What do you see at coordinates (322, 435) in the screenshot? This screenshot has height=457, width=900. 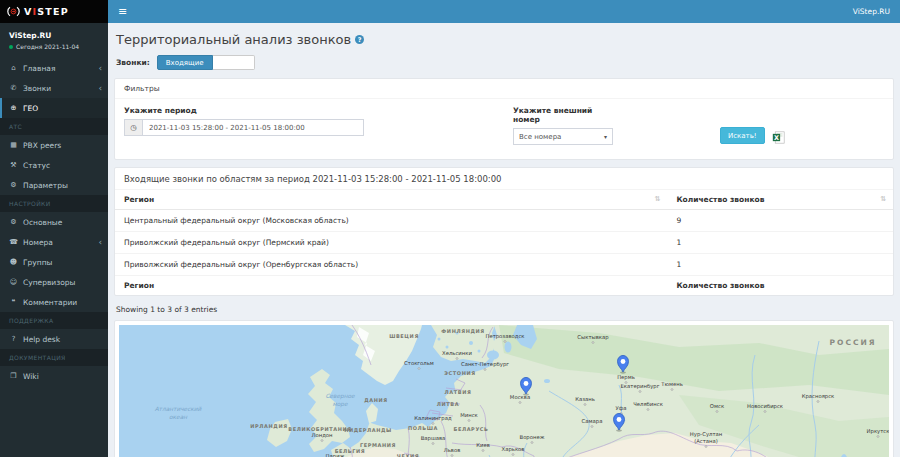 I see `map-label: Лондон` at bounding box center [322, 435].